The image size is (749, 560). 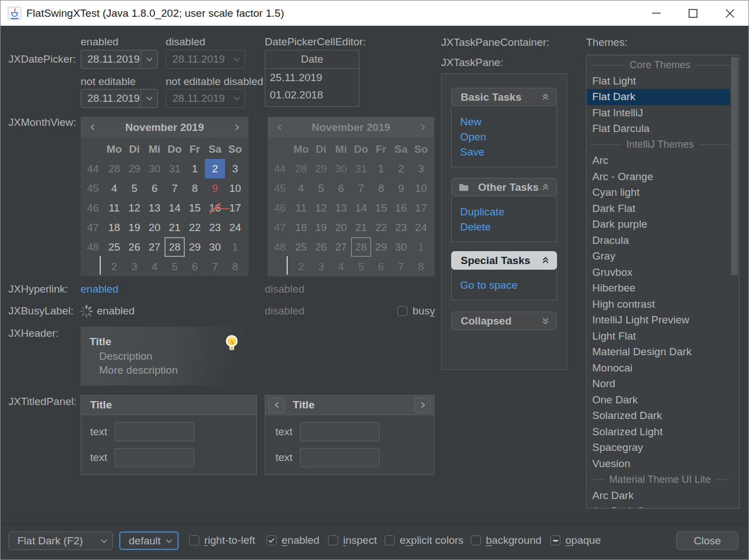 What do you see at coordinates (506, 540) in the screenshot?
I see `checkbox-background: background` at bounding box center [506, 540].